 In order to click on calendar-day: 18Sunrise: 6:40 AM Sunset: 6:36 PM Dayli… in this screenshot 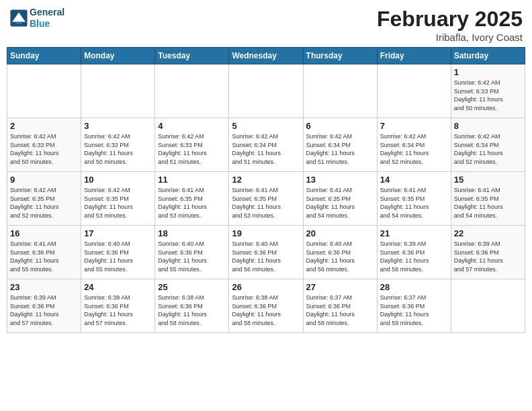, I will do `click(192, 253)`.